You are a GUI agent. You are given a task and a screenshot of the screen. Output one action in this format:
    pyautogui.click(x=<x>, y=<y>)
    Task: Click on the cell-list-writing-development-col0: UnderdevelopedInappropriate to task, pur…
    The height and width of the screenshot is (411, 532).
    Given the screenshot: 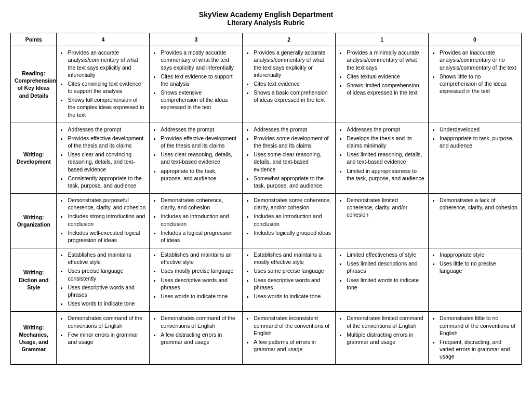 What is the action you would take?
    pyautogui.click(x=475, y=138)
    